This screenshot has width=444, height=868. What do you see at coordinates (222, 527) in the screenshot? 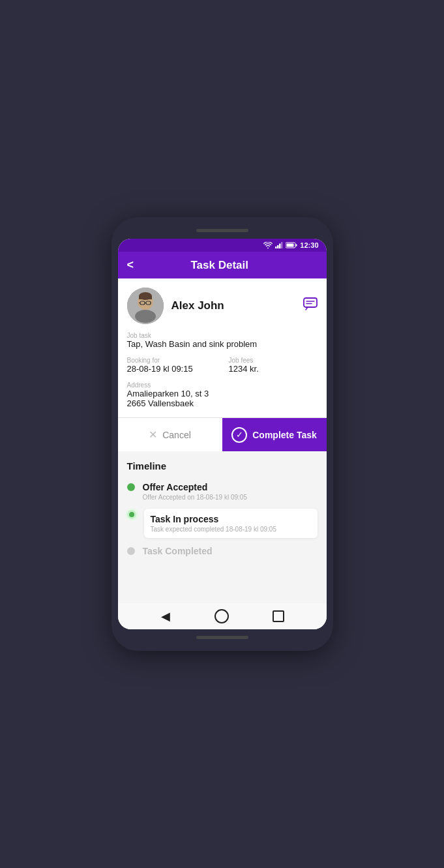
I see `timeline-section: Timeline Offer Accepted Offer Accepted o…` at bounding box center [222, 527].